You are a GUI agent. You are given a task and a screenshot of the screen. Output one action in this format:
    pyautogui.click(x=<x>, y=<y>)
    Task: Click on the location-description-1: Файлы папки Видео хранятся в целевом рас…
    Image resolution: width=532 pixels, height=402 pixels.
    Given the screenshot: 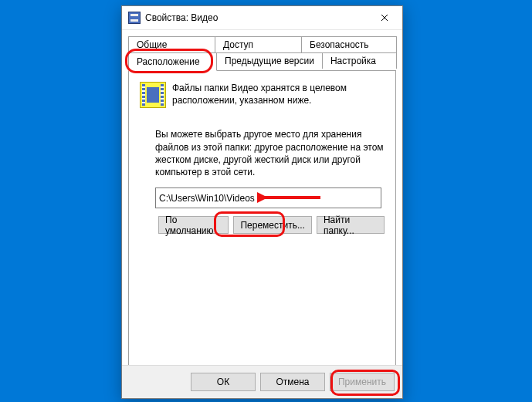 What is the action you would take?
    pyautogui.click(x=278, y=94)
    